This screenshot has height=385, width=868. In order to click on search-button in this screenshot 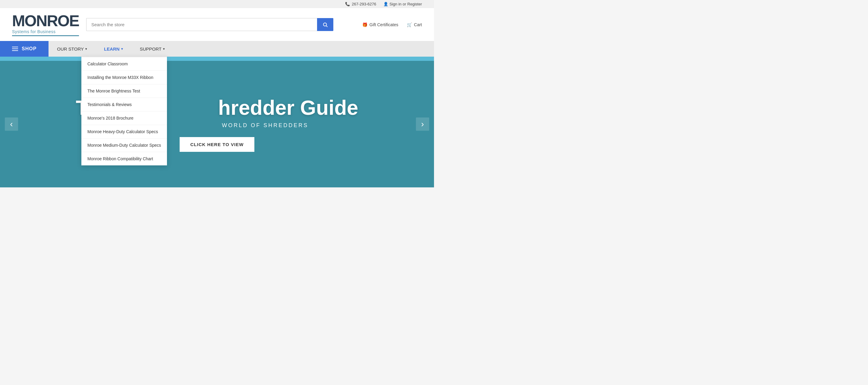, I will do `click(325, 25)`.